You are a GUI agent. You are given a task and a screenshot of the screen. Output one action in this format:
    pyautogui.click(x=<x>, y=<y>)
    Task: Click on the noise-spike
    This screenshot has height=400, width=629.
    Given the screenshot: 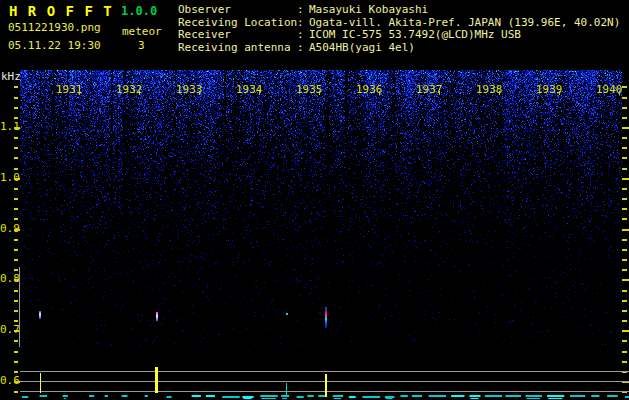 What is the action you would take?
    pyautogui.click(x=286, y=390)
    